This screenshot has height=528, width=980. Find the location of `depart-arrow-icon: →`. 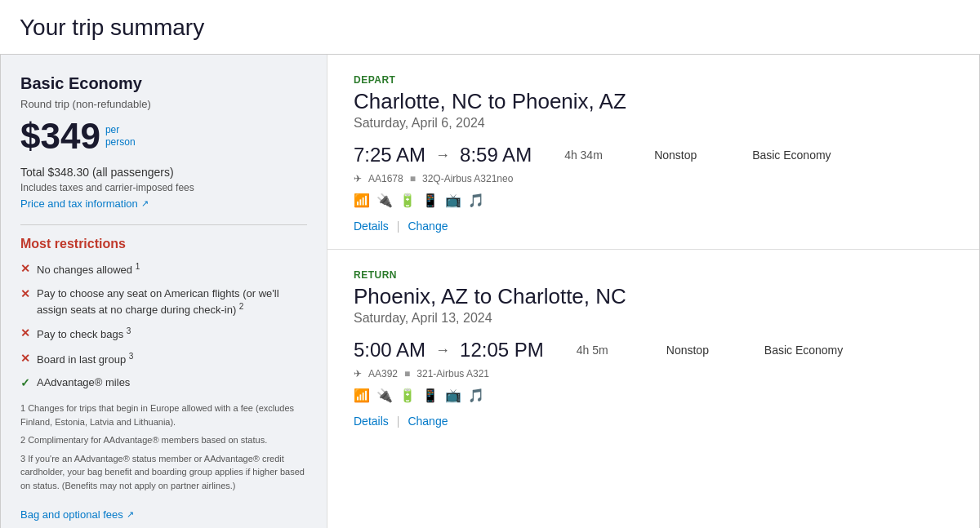

depart-arrow-icon: → is located at coordinates (443, 155).